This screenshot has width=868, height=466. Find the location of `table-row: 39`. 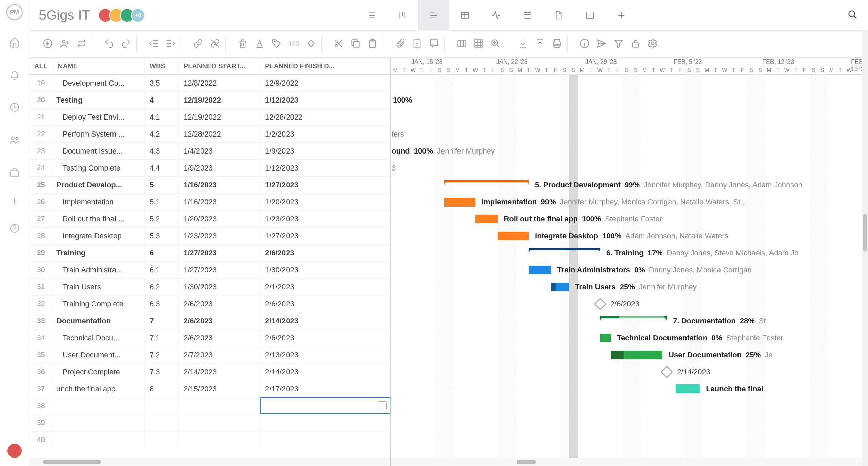

table-row: 39 is located at coordinates (210, 423).